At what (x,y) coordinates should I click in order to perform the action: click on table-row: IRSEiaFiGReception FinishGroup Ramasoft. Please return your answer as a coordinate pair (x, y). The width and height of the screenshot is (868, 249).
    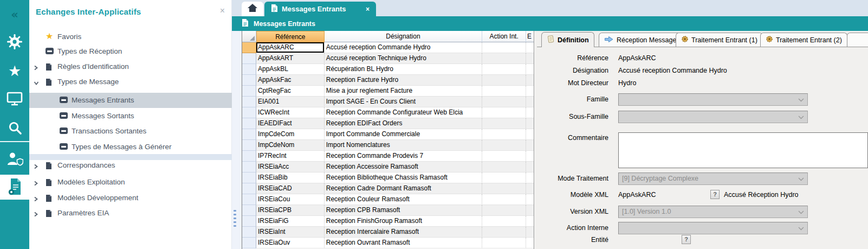
    Looking at the image, I should click on (388, 221).